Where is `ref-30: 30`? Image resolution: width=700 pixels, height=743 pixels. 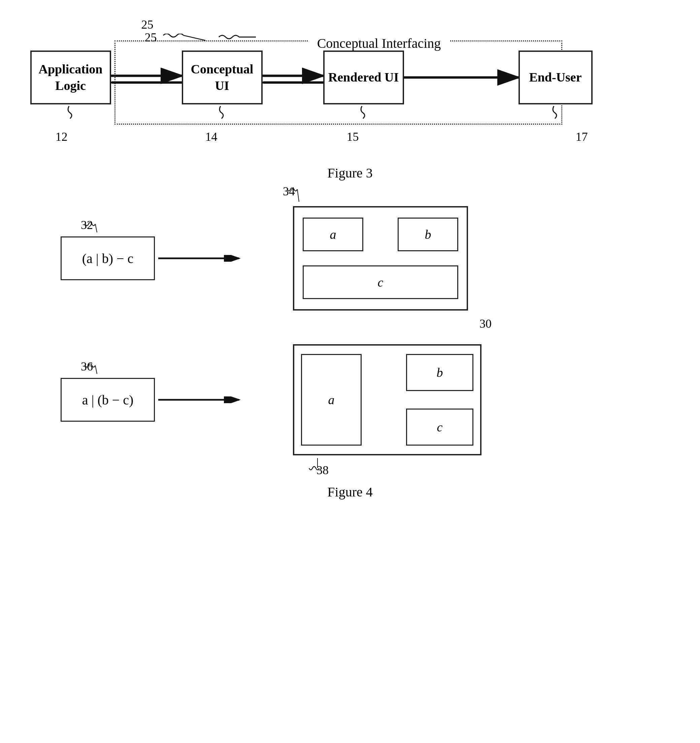 ref-30: 30 is located at coordinates (486, 324).